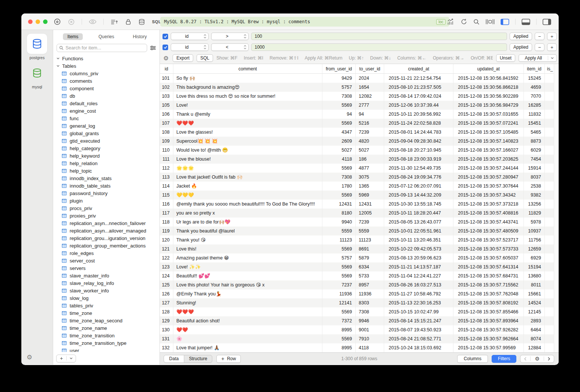  I want to click on table-row-114: 114Jacket 🔥178013652015-07-12 06:20:07.0…, so click(359, 186).